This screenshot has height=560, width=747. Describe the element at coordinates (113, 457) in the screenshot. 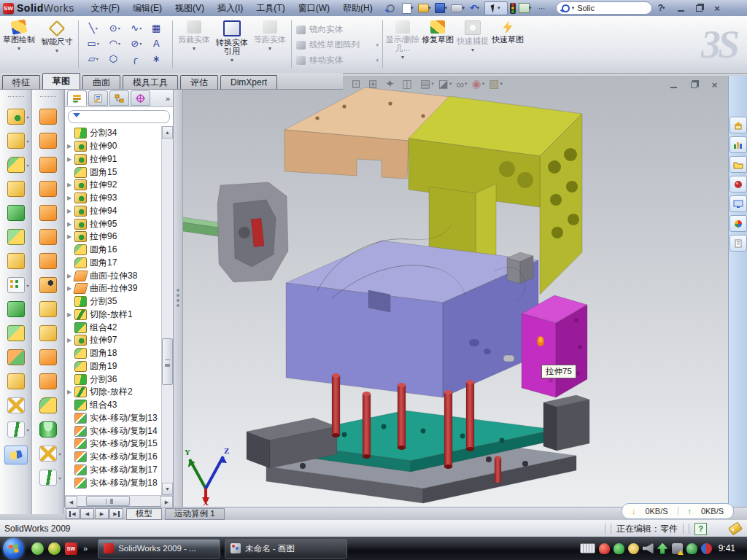

I see `tree-item: ▶ 实体-移动/复制16` at that location.